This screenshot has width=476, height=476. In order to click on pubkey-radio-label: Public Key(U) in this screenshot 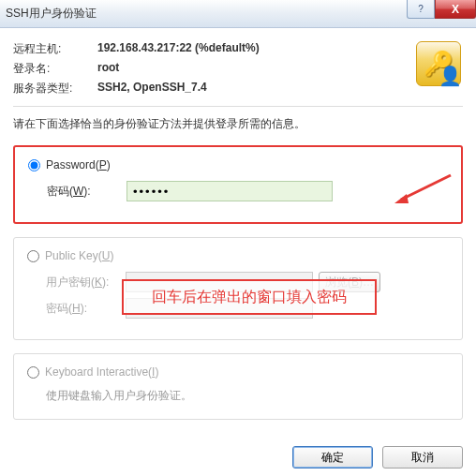, I will do `click(79, 256)`.